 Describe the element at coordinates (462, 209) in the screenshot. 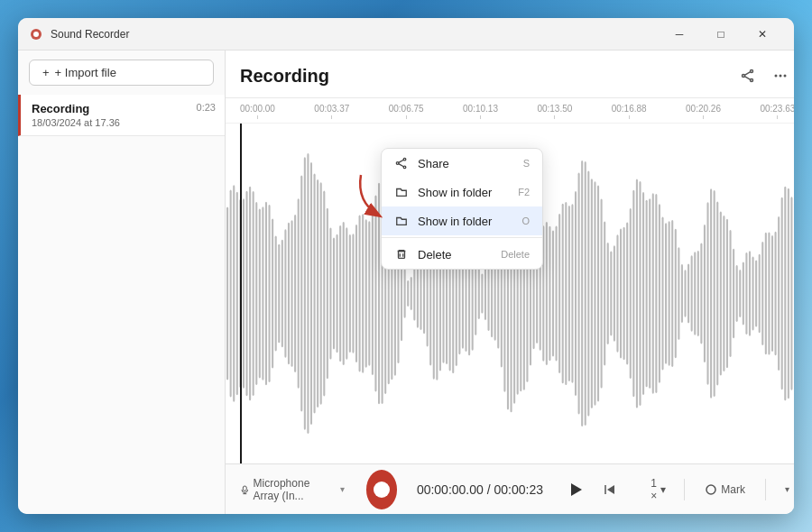

I see `context-menu: Share S Show in folder F2` at that location.